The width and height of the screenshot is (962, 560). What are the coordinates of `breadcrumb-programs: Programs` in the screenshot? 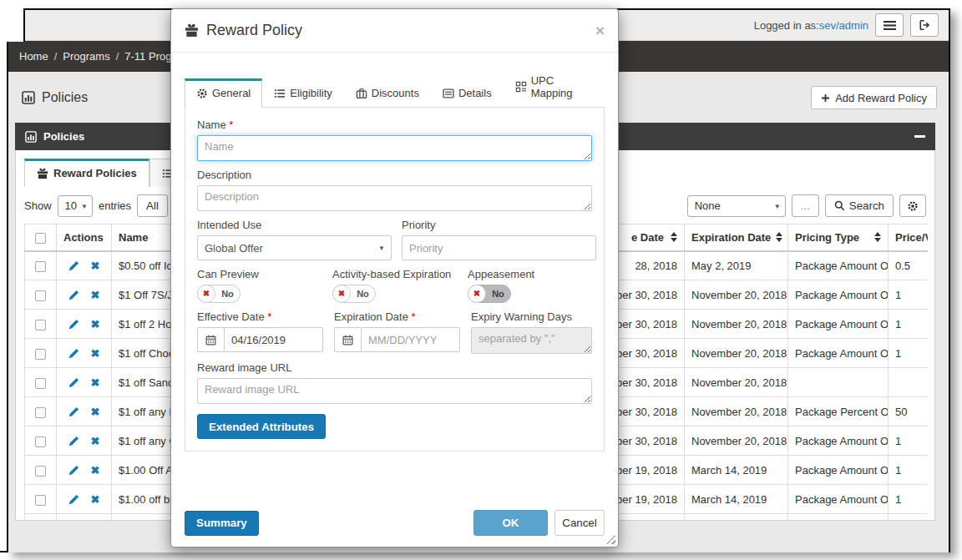 It's located at (86, 57).